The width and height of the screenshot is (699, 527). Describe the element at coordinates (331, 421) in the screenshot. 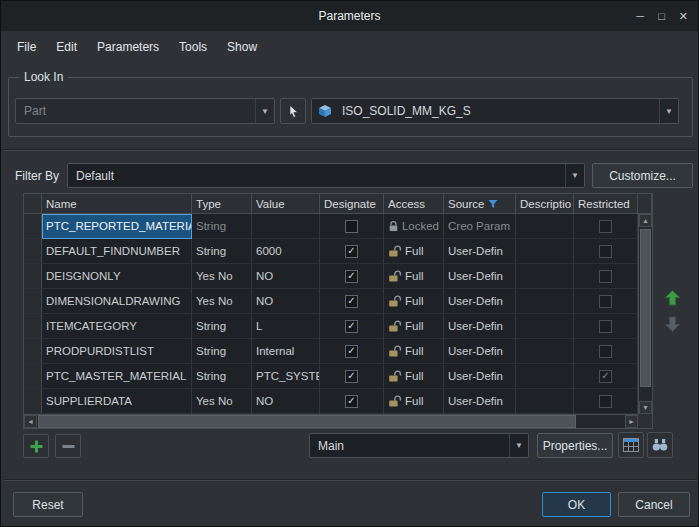

I see `horizontal-scrollbar: ◄ ►` at that location.